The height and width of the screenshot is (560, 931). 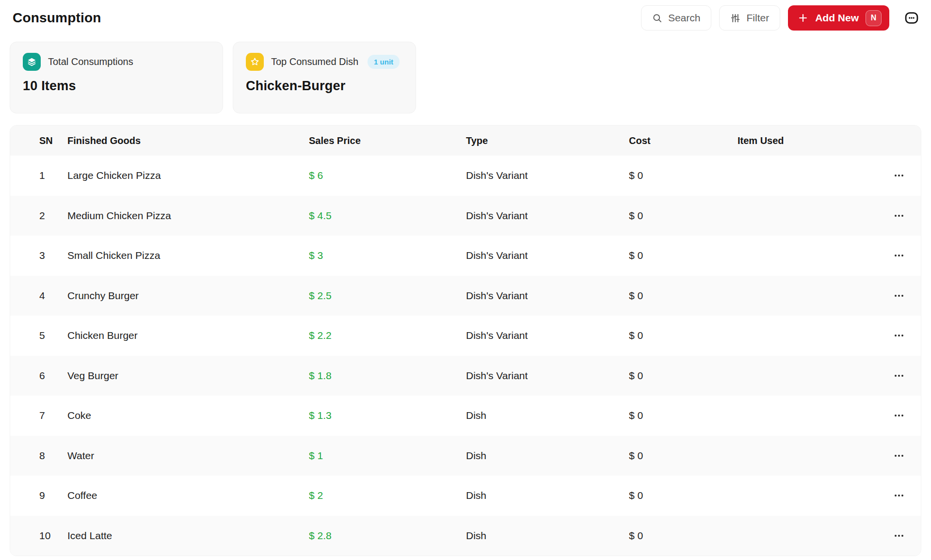 What do you see at coordinates (683, 141) in the screenshot?
I see `column-header-cost: Cost` at bounding box center [683, 141].